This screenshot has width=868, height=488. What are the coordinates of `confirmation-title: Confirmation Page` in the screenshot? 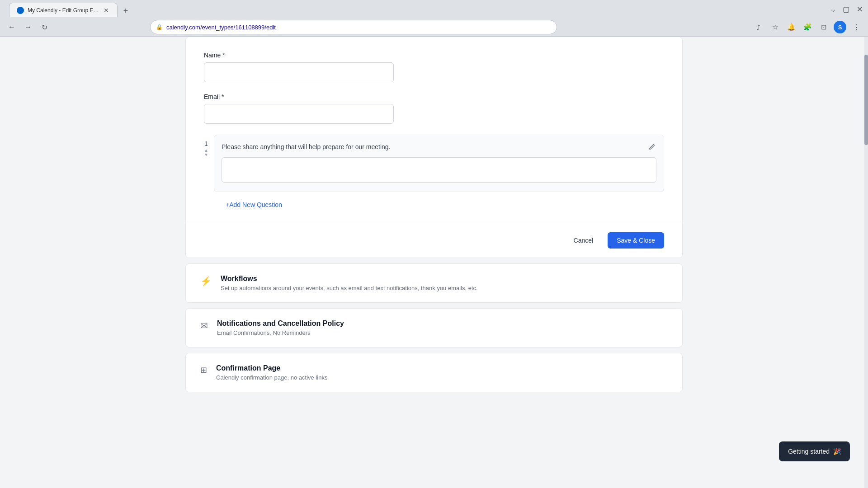 It's located at (442, 368).